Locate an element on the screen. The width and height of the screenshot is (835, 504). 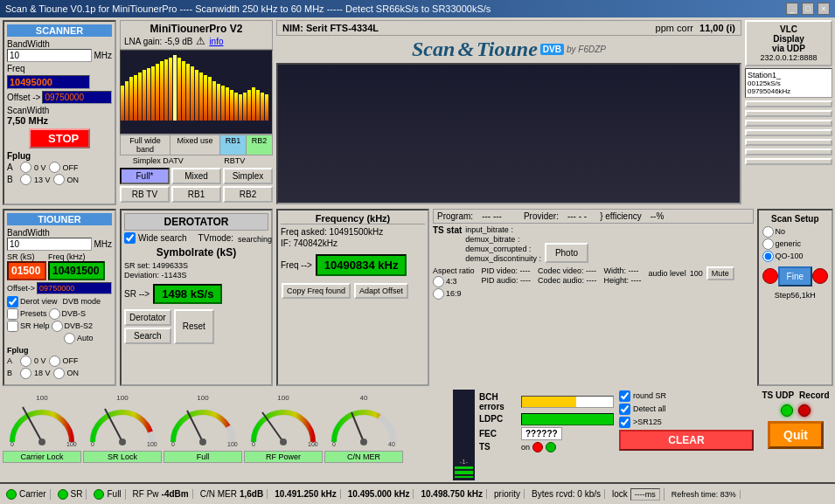
scanner-0v-radio is located at coordinates (26, 168).